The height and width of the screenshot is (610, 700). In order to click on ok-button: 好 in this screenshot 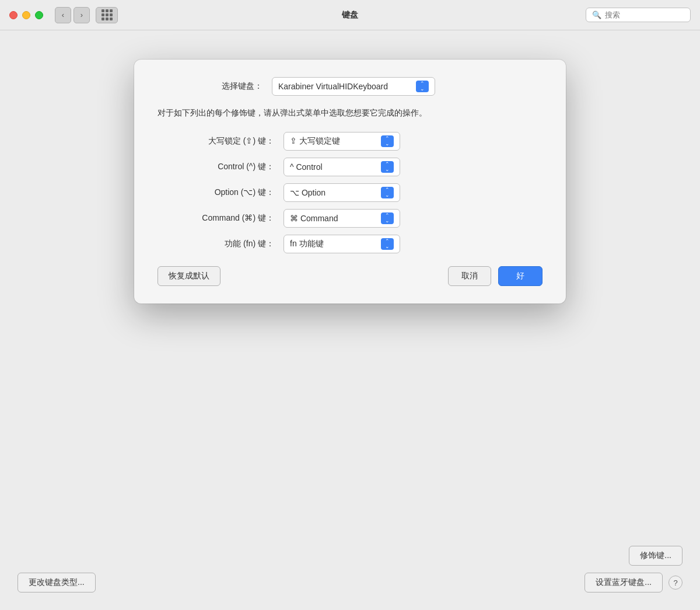, I will do `click(520, 276)`.